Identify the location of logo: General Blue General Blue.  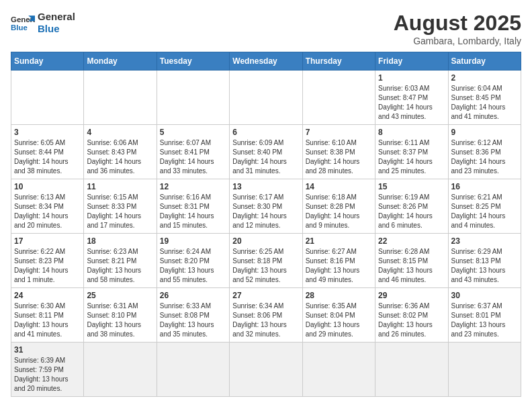
(43, 23).